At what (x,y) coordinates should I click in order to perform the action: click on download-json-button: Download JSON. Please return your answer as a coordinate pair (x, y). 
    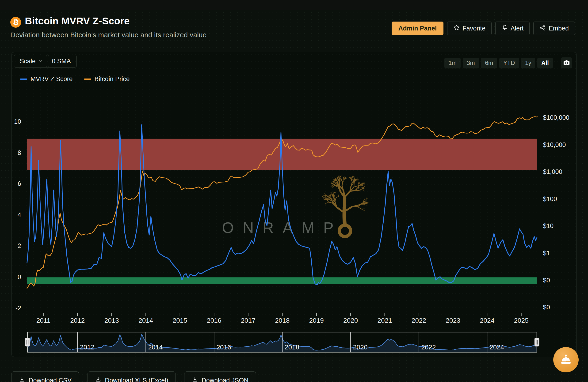
    Looking at the image, I should click on (220, 377).